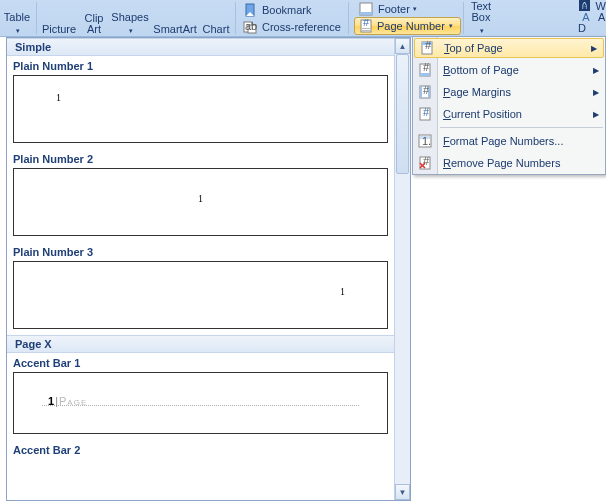  I want to click on menu-current-position: # Current Position ▶, so click(509, 114).